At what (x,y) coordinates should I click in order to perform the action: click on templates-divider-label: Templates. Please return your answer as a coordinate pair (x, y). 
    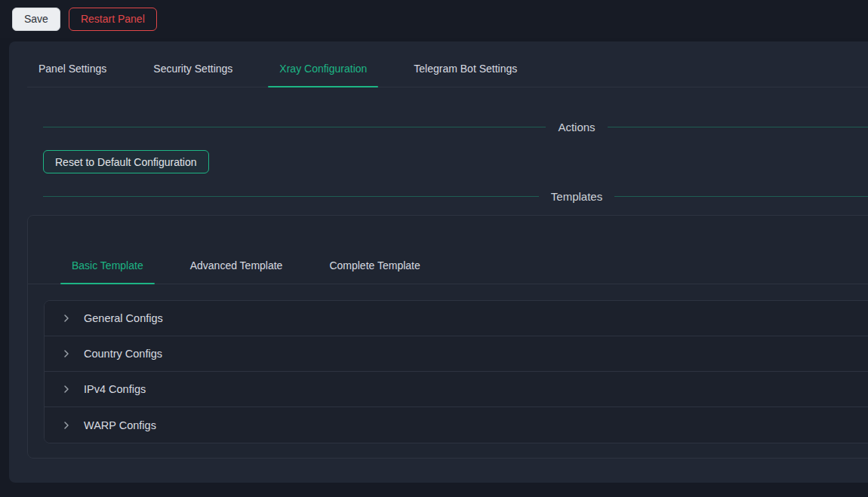
    Looking at the image, I should click on (577, 196).